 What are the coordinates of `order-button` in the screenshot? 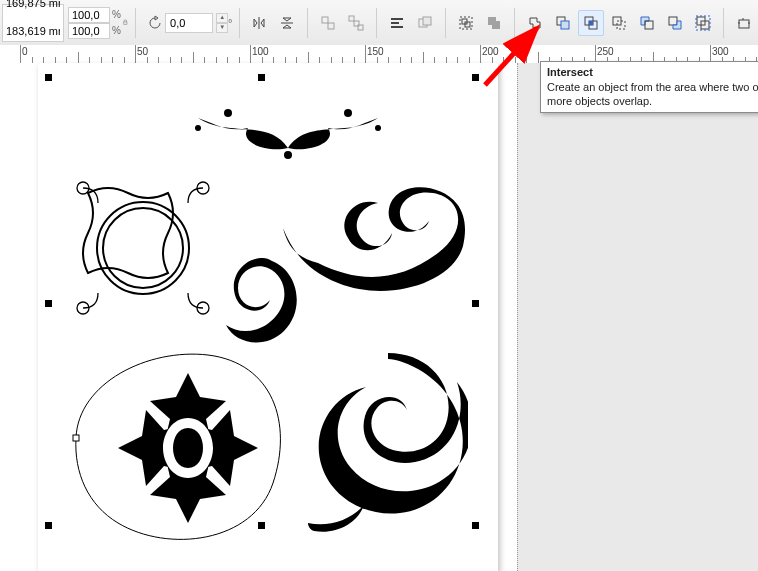 It's located at (425, 23).